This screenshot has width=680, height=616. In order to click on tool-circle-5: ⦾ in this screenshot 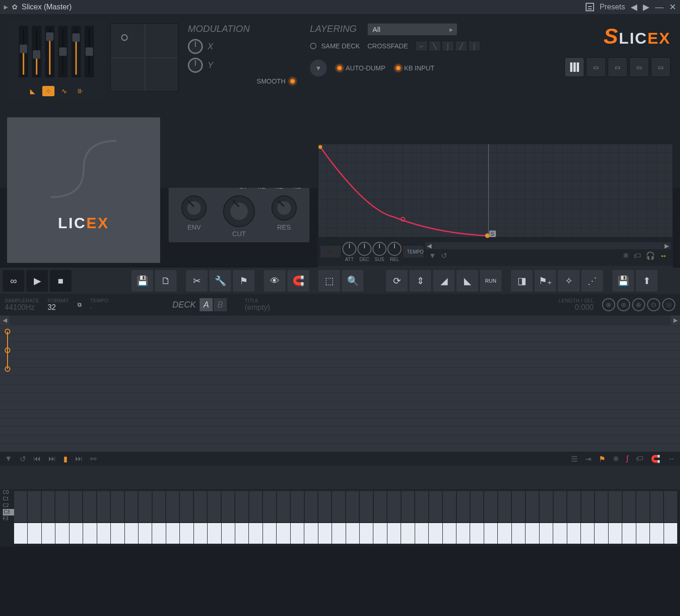, I will do `click(669, 305)`.